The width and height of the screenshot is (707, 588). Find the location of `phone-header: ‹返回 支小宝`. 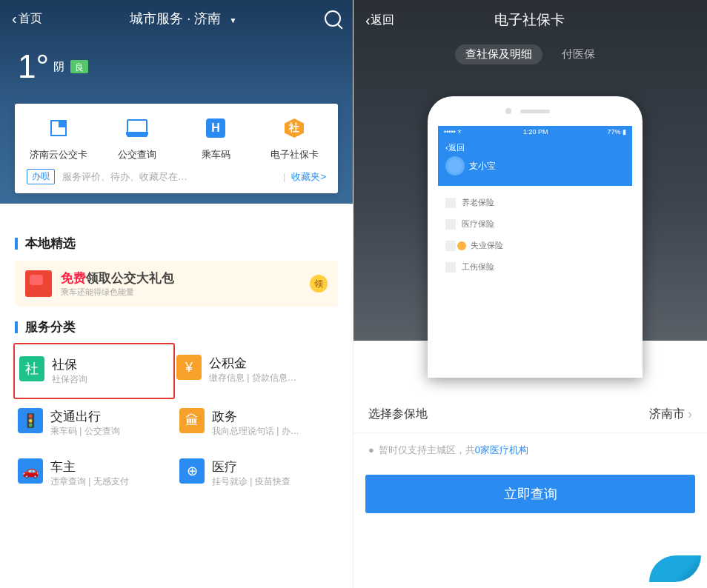

phone-header: ‹返回 支小宝 is located at coordinates (535, 161).